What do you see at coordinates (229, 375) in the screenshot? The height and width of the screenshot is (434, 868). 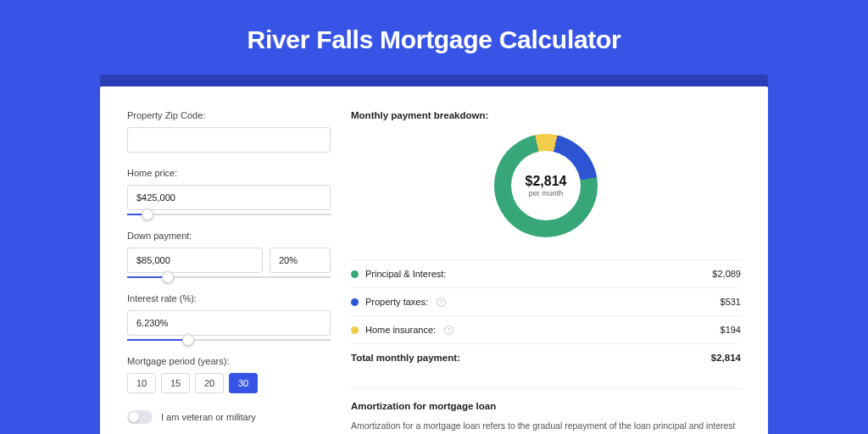 I see `field-mortgage-period: Mortgage period (years): 10 15 20 30` at bounding box center [229, 375].